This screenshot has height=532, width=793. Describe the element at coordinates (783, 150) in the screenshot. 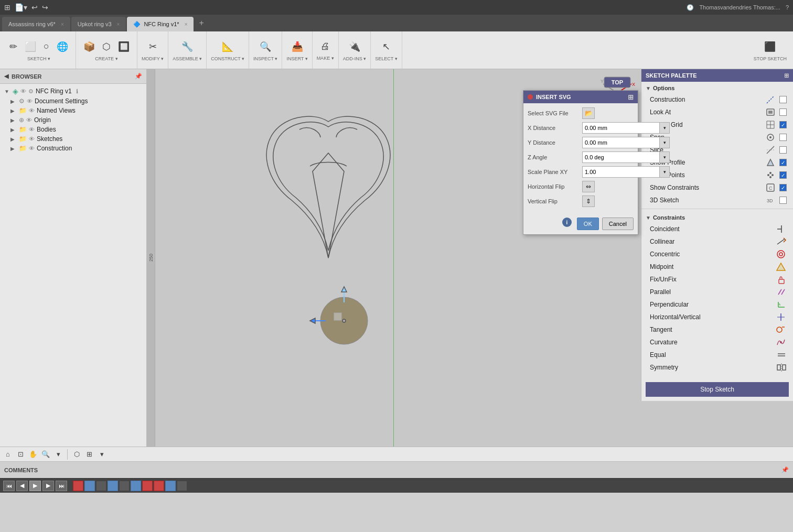

I see `slice-checkbox` at that location.